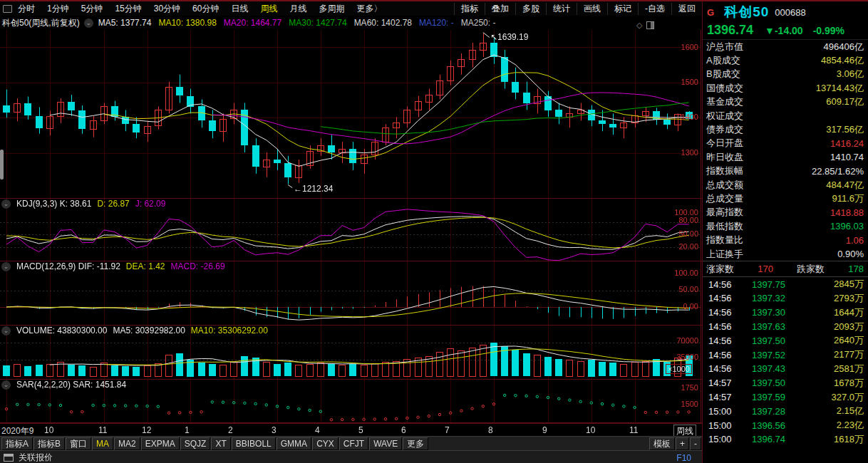 Image resolution: width=868 pixels, height=463 pixels. What do you see at coordinates (725, 116) in the screenshot?
I see `stat-label: 权证成交` at bounding box center [725, 116].